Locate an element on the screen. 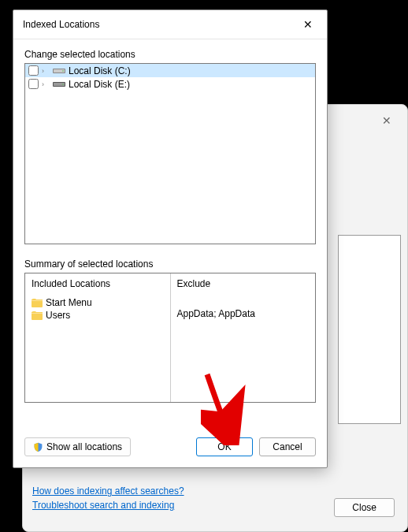  background-content-box is located at coordinates (369, 329).